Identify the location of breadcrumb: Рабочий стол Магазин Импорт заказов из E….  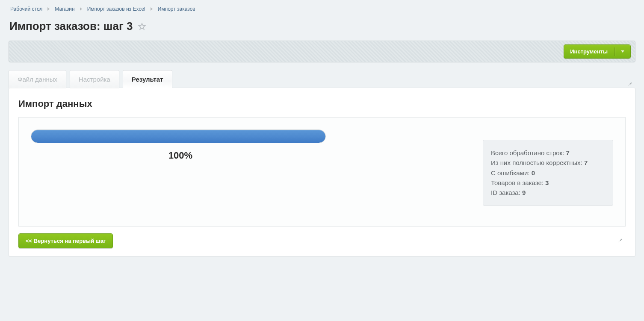
(322, 12).